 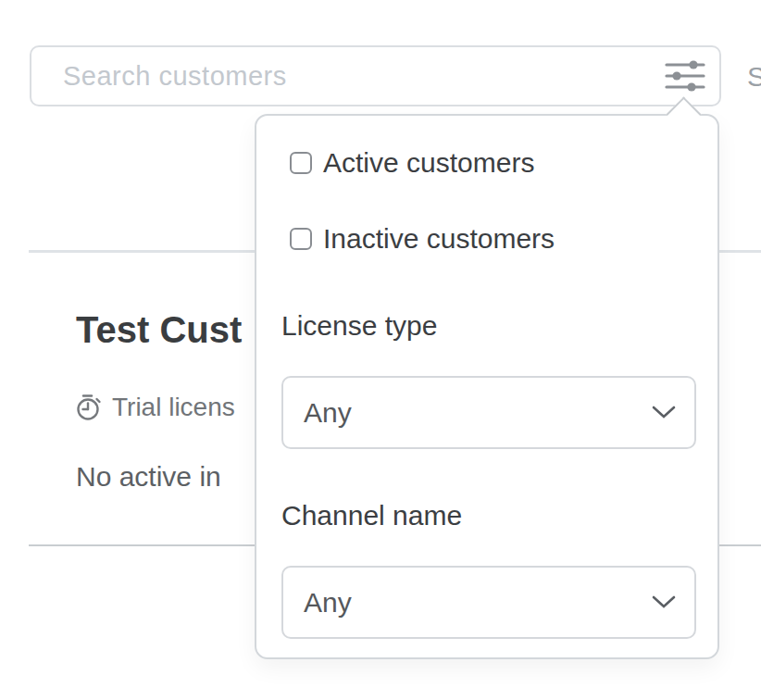 What do you see at coordinates (359, 326) in the screenshot?
I see `license-type-label: License type` at bounding box center [359, 326].